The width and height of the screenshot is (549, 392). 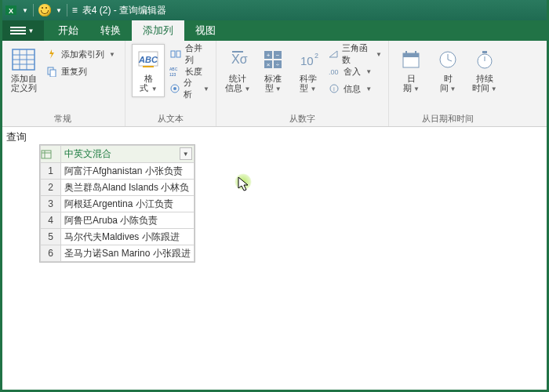 I want to click on table-row: 5马尔代夫Maldives 小陈跟进, so click(x=118, y=237).